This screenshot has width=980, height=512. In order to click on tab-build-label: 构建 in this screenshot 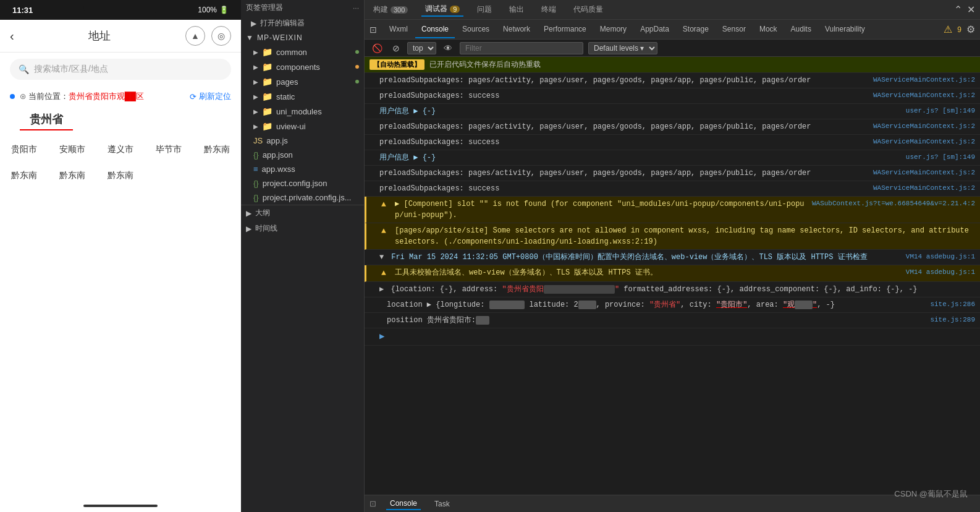, I will do `click(381, 10)`.